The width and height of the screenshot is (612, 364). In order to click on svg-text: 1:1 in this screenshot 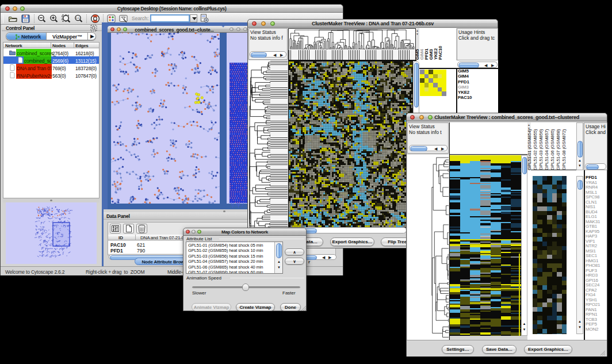, I will do `click(78, 18)`.